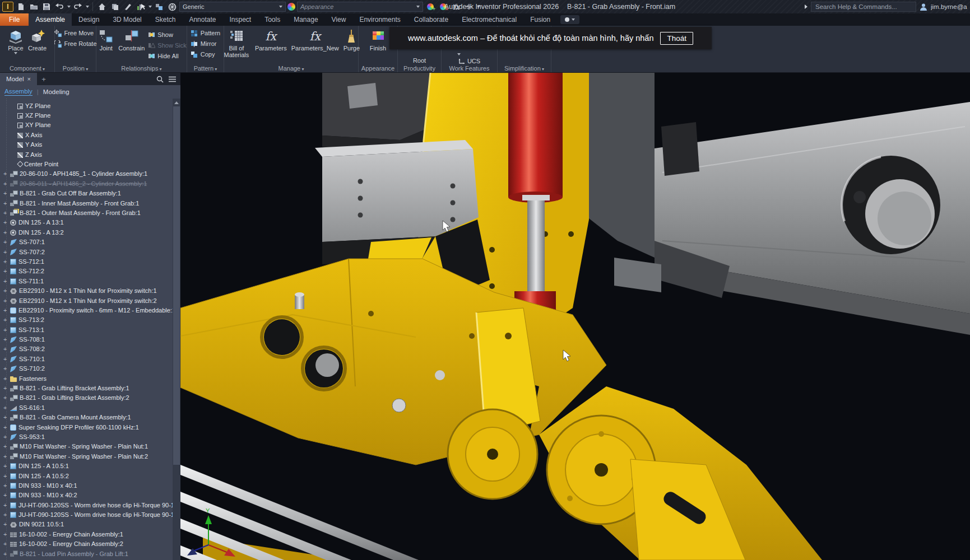 Image resolution: width=970 pixels, height=560 pixels. I want to click on paste-icon, so click(115, 7).